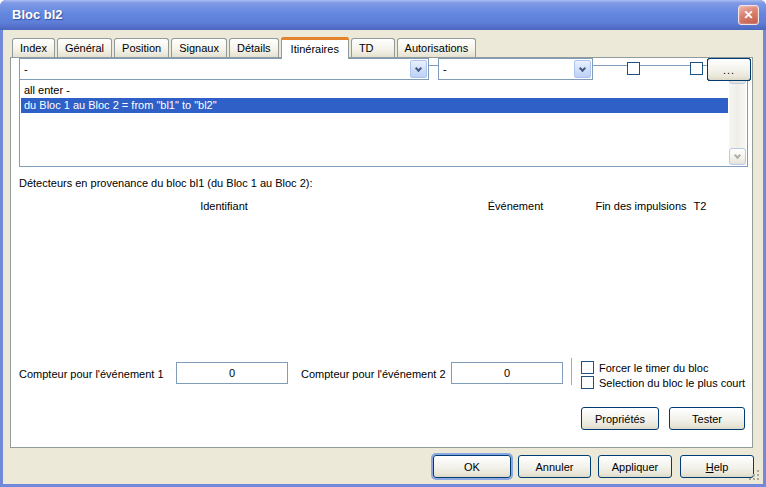 The width and height of the screenshot is (766, 487). Describe the element at coordinates (84, 48) in the screenshot. I see `tab-general: Général` at that location.